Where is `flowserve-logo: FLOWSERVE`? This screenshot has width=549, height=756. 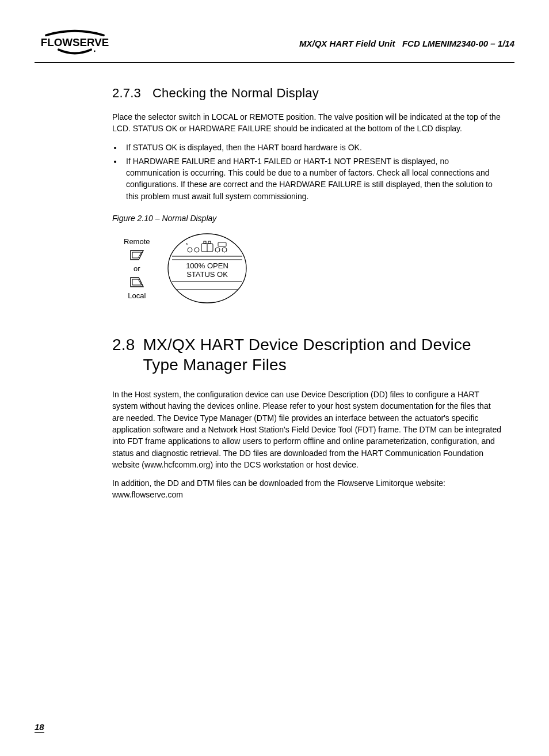
flowserve-logo: FLOWSERVE is located at coordinates (75, 43).